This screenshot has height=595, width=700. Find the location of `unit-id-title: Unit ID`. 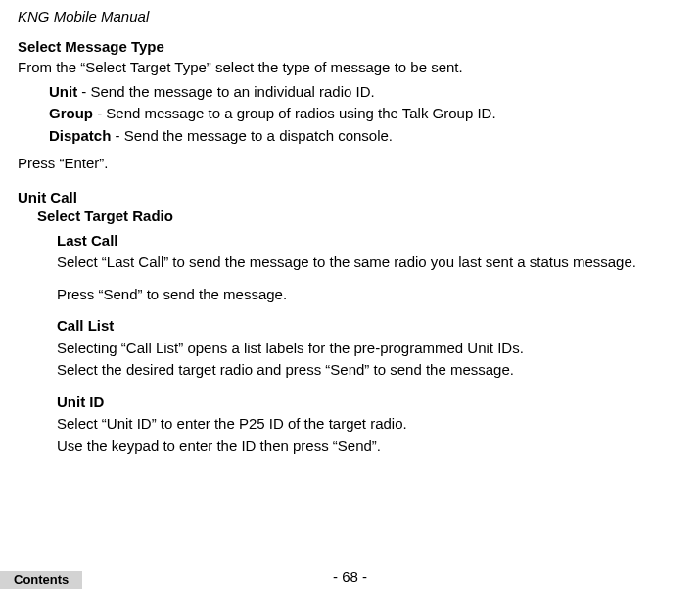

unit-id-title: Unit ID is located at coordinates (370, 403).